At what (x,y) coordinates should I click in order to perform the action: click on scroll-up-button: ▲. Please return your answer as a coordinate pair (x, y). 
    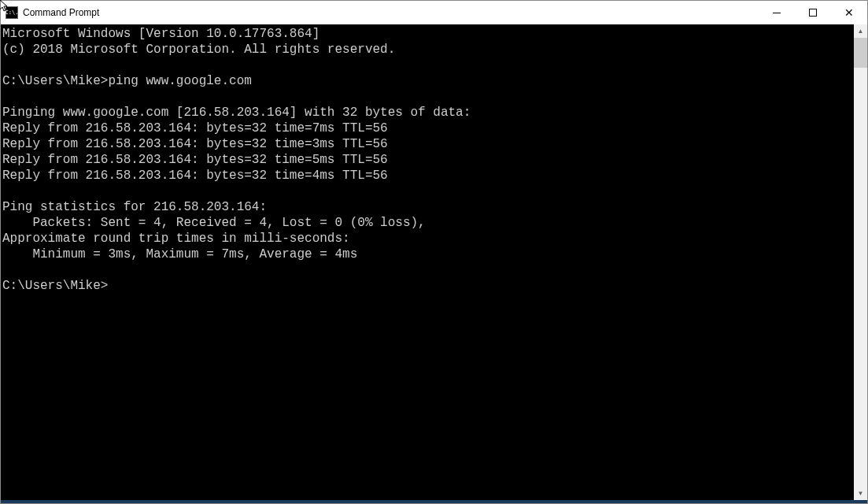
    Looking at the image, I should click on (861, 32).